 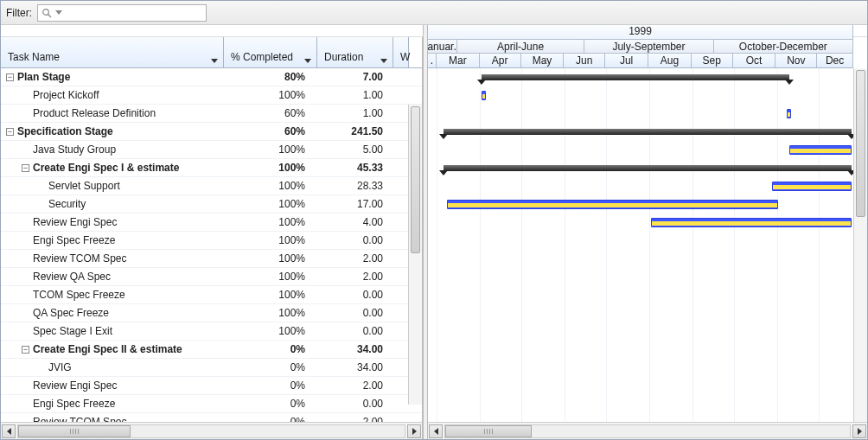 What do you see at coordinates (112, 52) in the screenshot?
I see `col-task-name: Task Name` at bounding box center [112, 52].